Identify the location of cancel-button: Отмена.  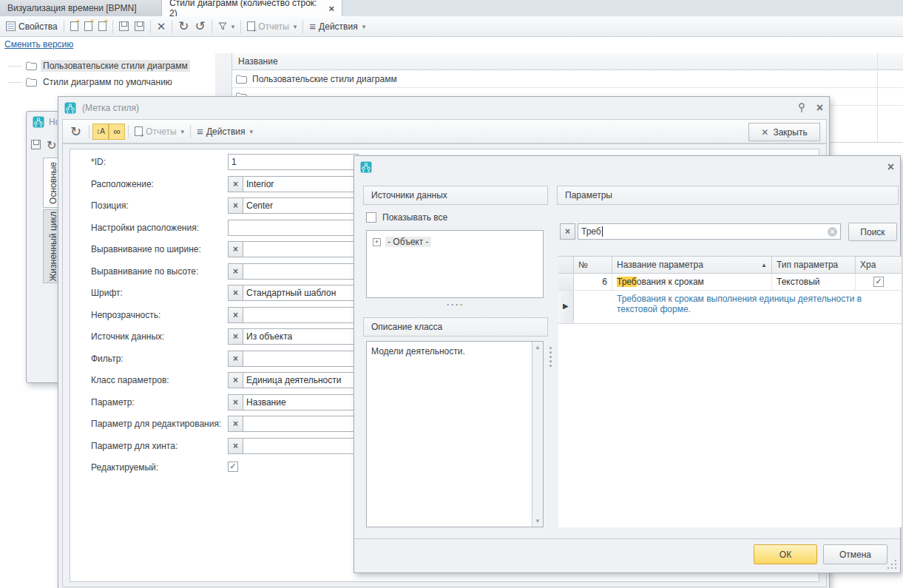
(855, 555).